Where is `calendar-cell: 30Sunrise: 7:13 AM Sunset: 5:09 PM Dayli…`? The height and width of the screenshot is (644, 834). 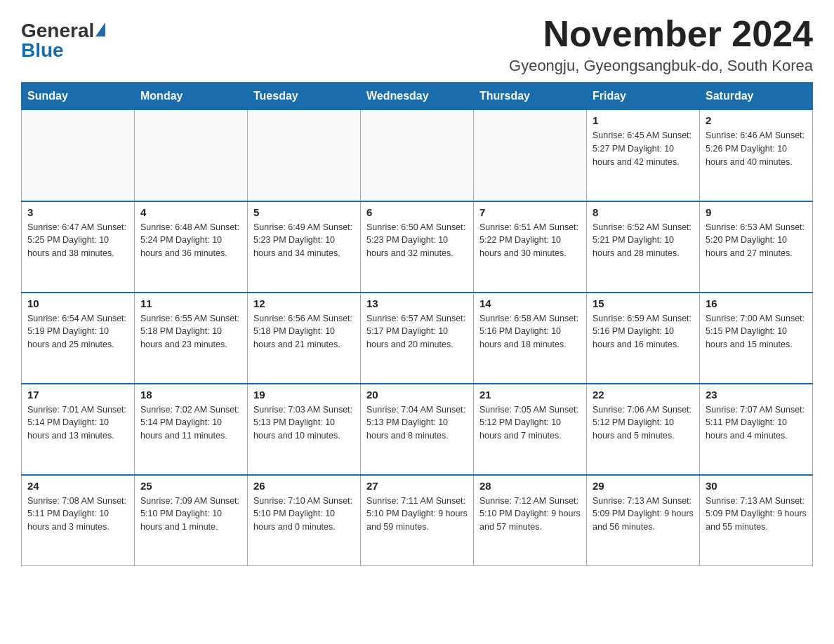 calendar-cell: 30Sunrise: 7:13 AM Sunset: 5:09 PM Dayli… is located at coordinates (757, 521).